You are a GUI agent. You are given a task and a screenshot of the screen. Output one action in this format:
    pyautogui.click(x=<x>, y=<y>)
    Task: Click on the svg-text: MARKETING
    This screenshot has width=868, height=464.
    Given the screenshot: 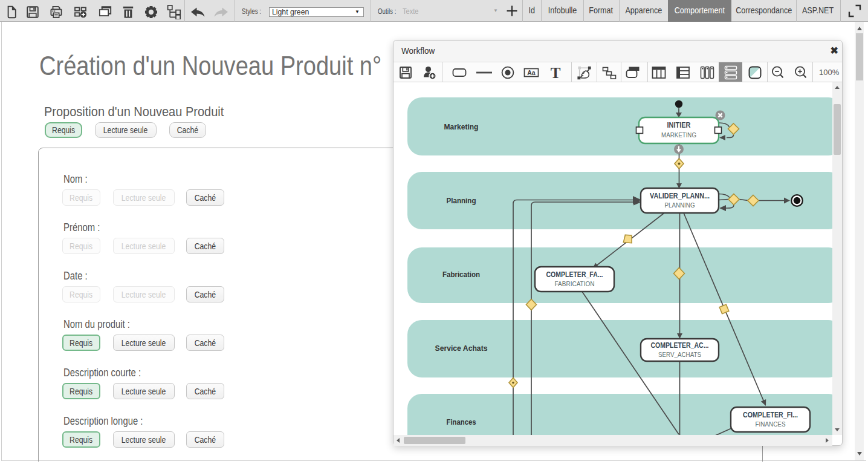 What is the action you would take?
    pyautogui.click(x=679, y=135)
    